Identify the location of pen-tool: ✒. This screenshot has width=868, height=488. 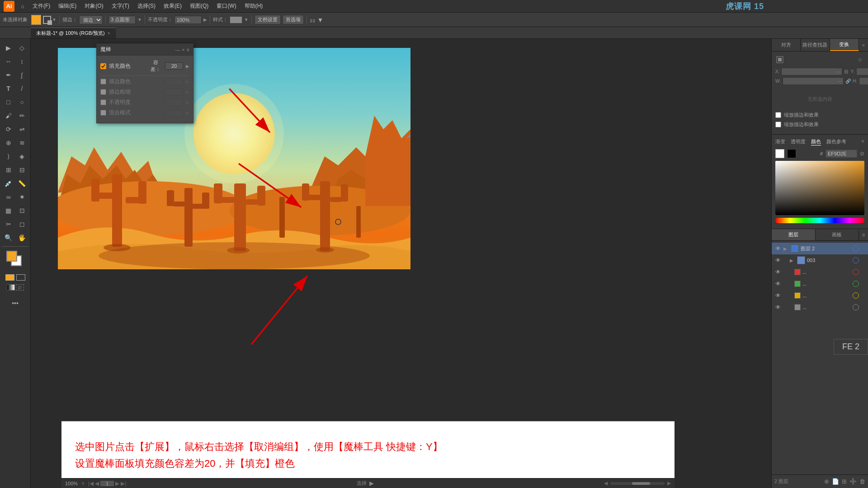
(9, 75).